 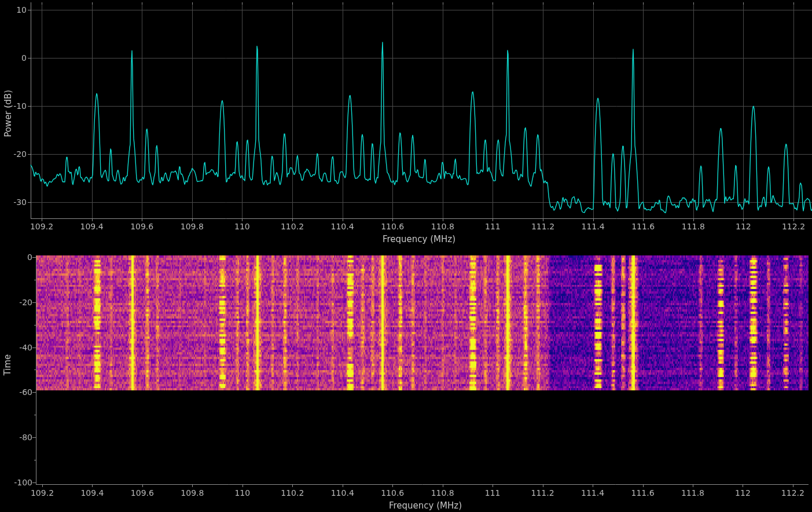 What do you see at coordinates (743, 493) in the screenshot?
I see `waterfall-x-tick-label: 112` at bounding box center [743, 493].